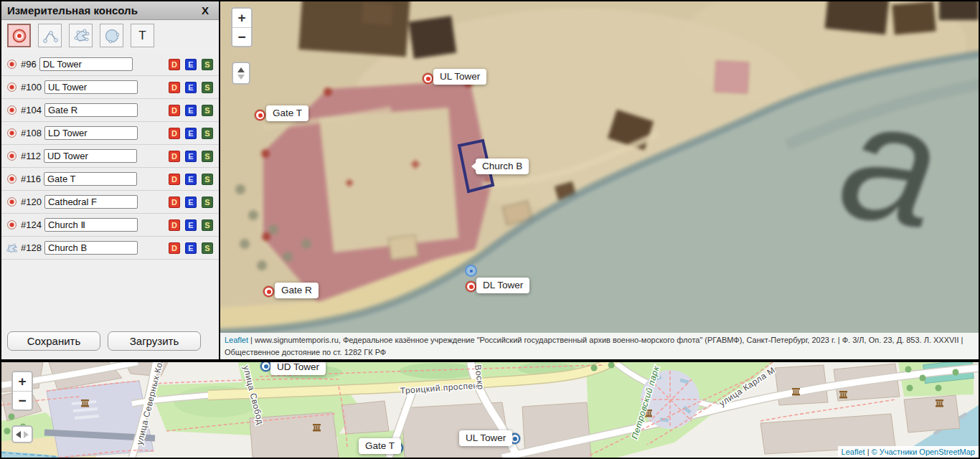 The width and height of the screenshot is (980, 459). I want to click on close-icon: X, so click(205, 11).